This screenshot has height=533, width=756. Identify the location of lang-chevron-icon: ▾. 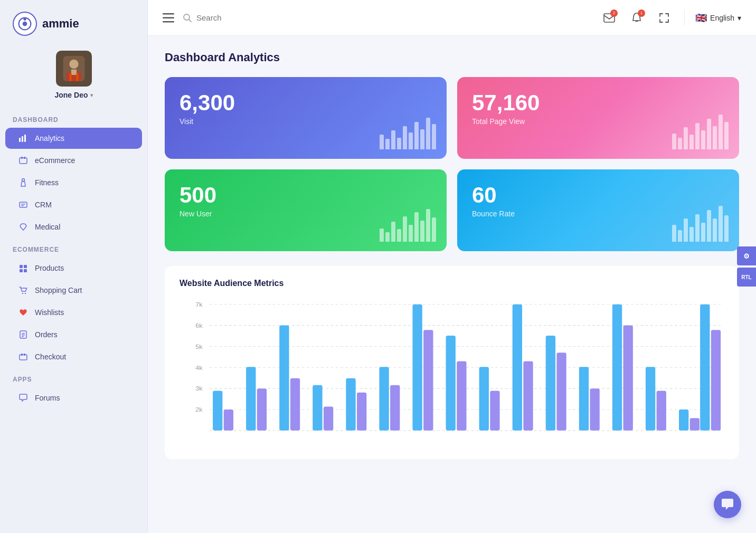
(739, 18).